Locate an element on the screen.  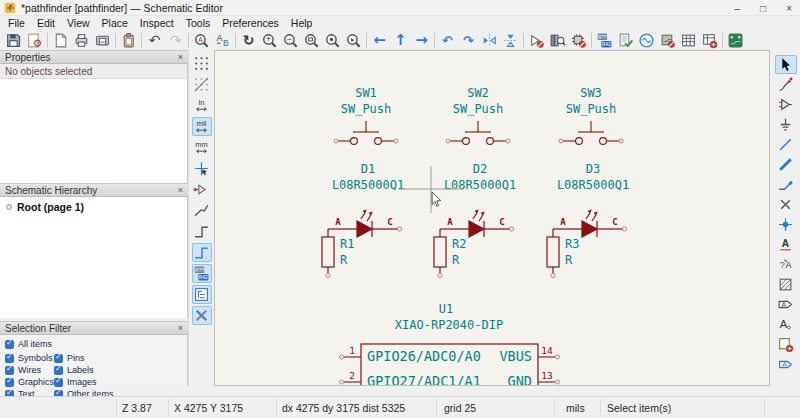
highlight-net-icon is located at coordinates (786, 84).